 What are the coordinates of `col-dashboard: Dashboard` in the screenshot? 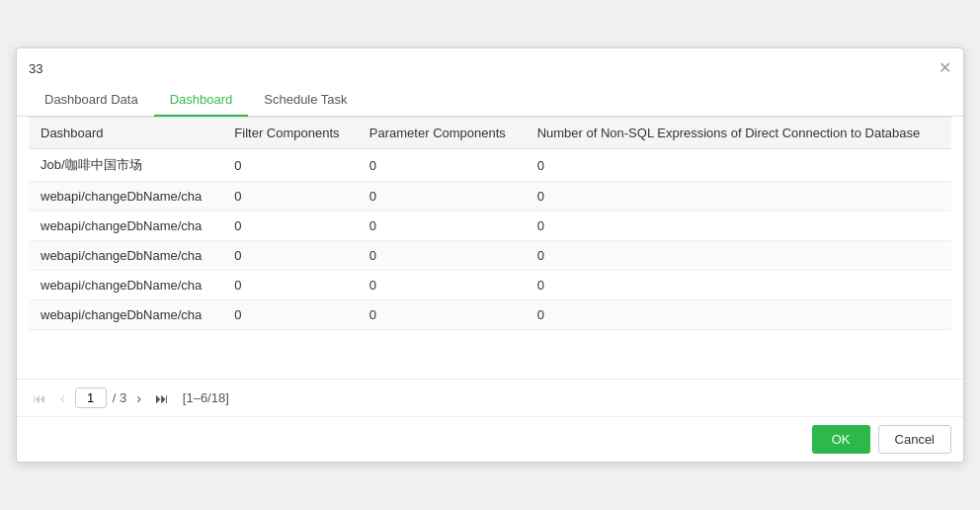 It's located at (125, 133).